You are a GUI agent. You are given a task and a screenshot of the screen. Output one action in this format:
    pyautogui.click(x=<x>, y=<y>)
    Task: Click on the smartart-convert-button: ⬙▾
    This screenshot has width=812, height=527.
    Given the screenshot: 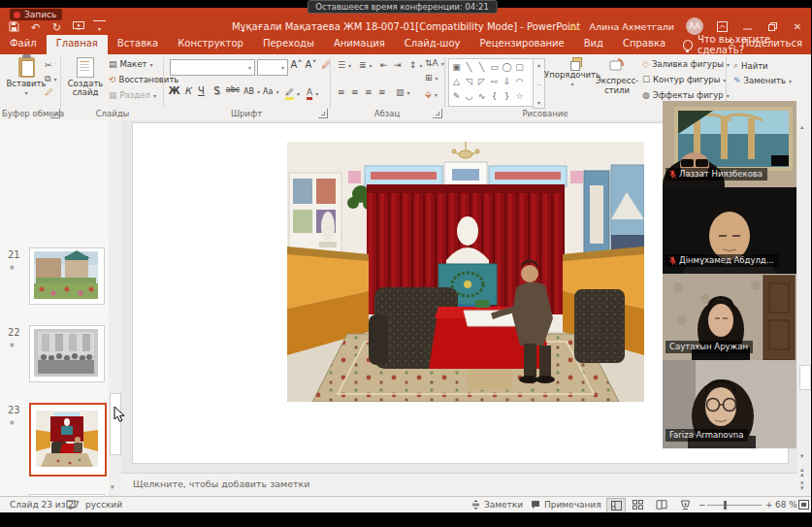 What is the action you would take?
    pyautogui.click(x=431, y=94)
    